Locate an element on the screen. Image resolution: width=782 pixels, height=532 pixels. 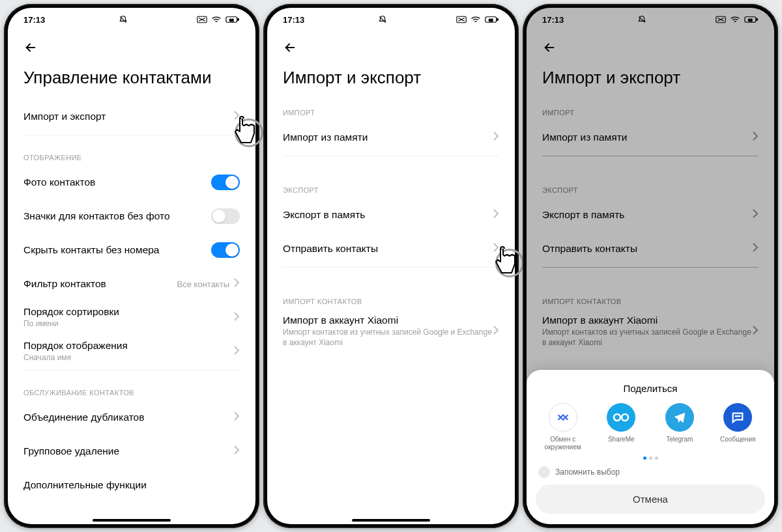
row-export-memory: Экспорт в память is located at coordinates (391, 215).